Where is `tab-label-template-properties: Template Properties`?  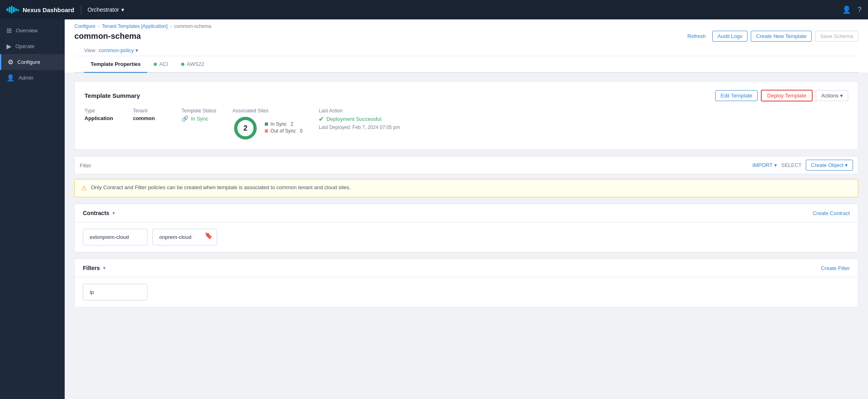
tab-label-template-properties: Template Properties is located at coordinates (116, 64).